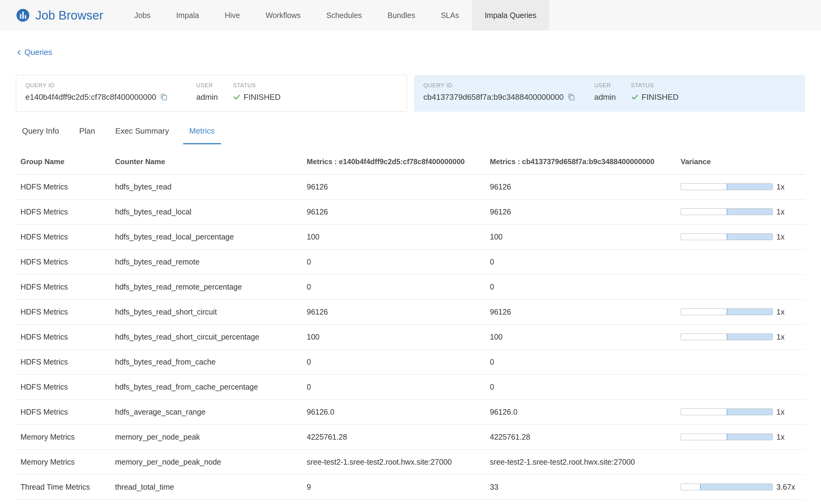 This screenshot has width=821, height=504. Describe the element at coordinates (410, 387) in the screenshot. I see `table-row: HDFS Metrics hdfs_bytes_read_from_cache_…` at that location.